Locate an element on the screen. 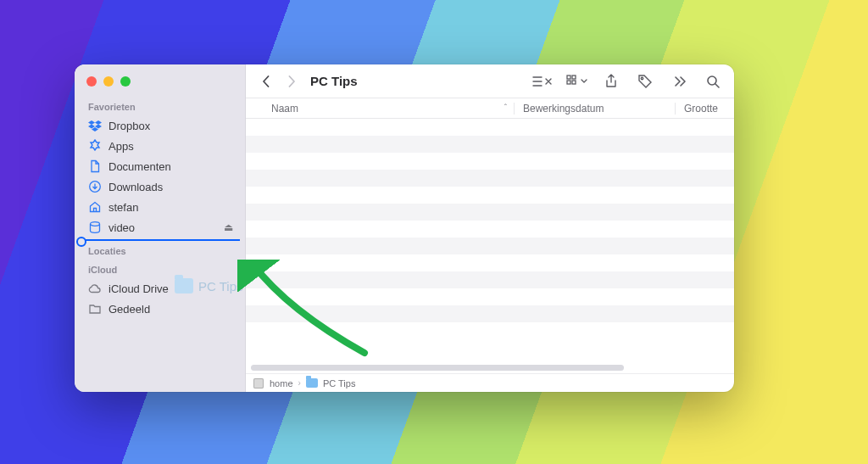 Image resolution: width=868 pixels, height=464 pixels. sidebar-item-home: stefan is located at coordinates (159, 207).